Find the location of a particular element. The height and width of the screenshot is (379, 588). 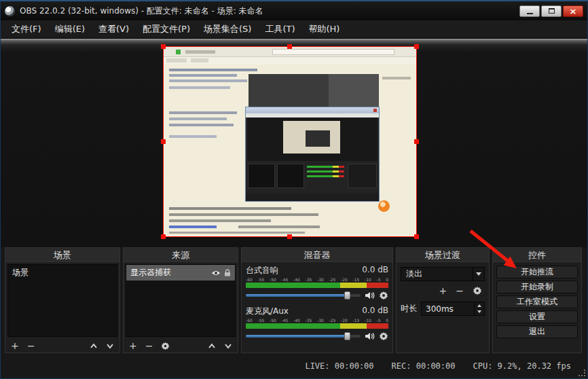

rec-time: REC: 00:00:00 is located at coordinates (424, 366).